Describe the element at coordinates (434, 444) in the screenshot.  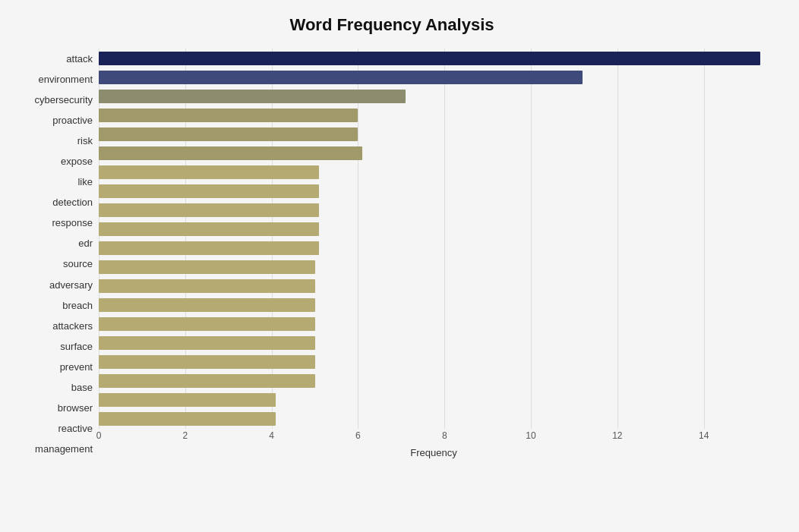
I see `x-axis: 02468101214 Frequency` at that location.